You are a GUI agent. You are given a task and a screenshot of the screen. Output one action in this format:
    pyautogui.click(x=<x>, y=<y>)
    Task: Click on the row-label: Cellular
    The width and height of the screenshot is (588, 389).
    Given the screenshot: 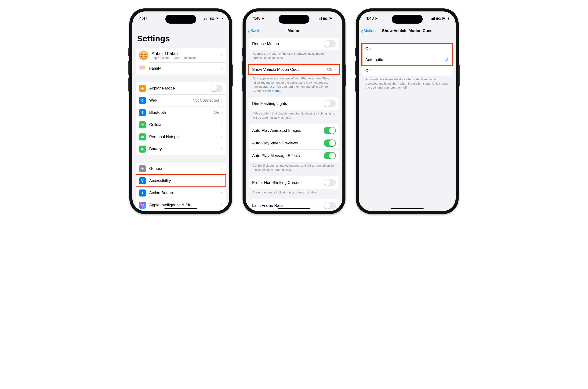 What is the action you would take?
    pyautogui.click(x=184, y=125)
    